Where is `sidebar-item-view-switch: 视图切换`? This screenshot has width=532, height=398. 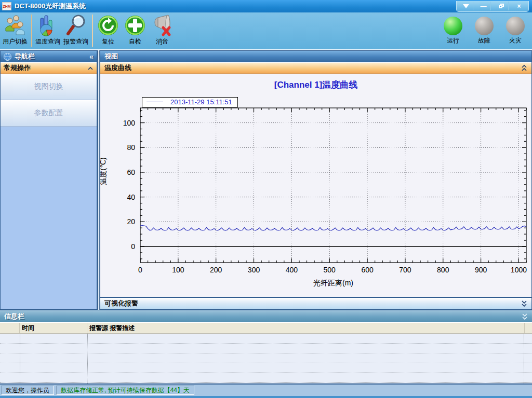 sidebar-item-view-switch: 视图切换 is located at coordinates (49, 87).